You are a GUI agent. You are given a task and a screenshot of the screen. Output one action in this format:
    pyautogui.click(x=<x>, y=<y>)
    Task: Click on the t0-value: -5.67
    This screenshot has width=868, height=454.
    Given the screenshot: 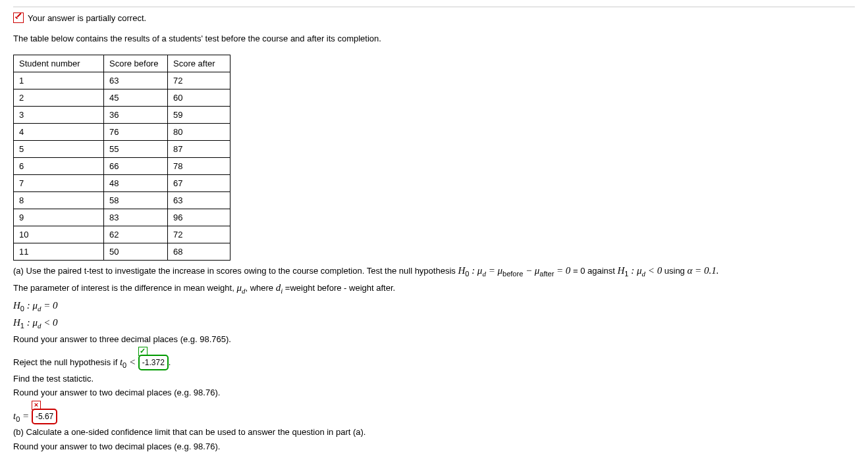 What is the action you would take?
    pyautogui.click(x=45, y=416)
    